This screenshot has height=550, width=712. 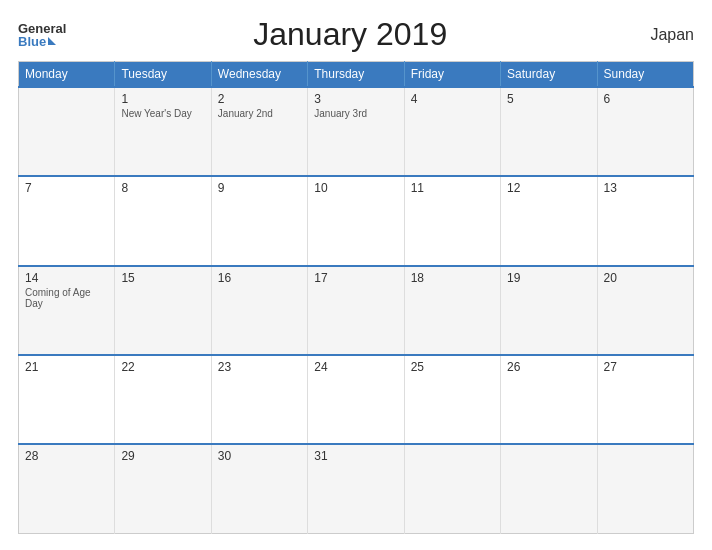 What do you see at coordinates (548, 188) in the screenshot?
I see `day-number: 12` at bounding box center [548, 188].